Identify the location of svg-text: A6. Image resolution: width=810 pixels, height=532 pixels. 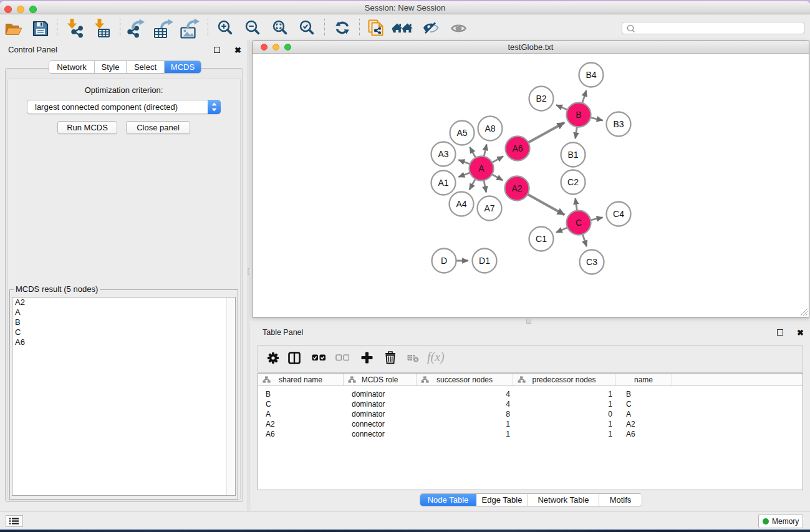
(518, 148).